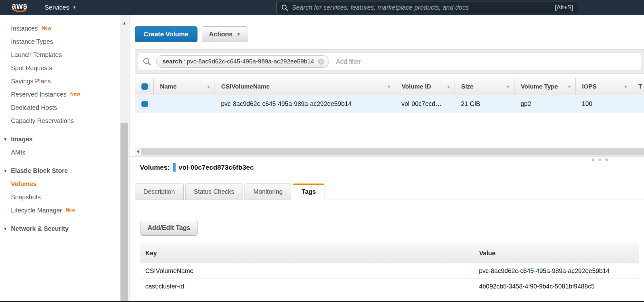  I want to click on sidebar-section-images: ▼ Images, so click(64, 139).